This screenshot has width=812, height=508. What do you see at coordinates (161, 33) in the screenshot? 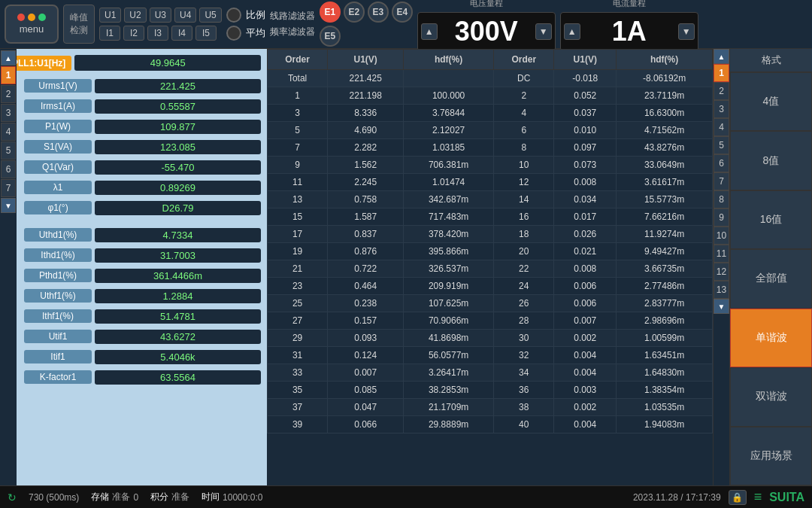
I see `i-row: I1 I2 I3 I4 I5` at bounding box center [161, 33].